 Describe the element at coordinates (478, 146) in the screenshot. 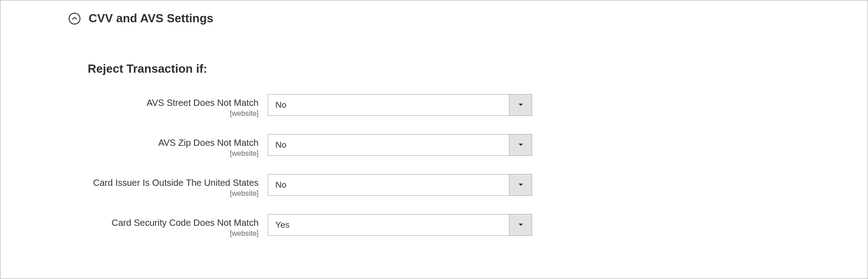

I see `field-avs-zip: AVS Zip Does Not Match [website] No` at that location.